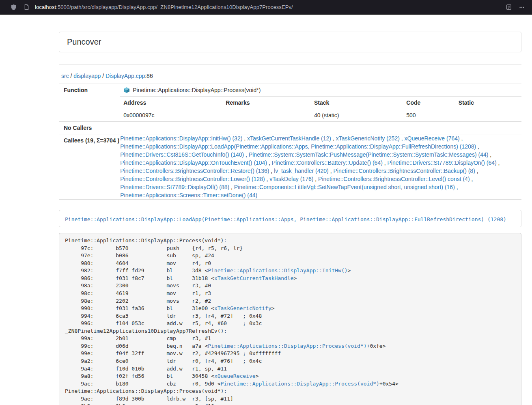 This screenshot has width=532, height=405. I want to click on column-header-remarks: Remarks, so click(267, 103).